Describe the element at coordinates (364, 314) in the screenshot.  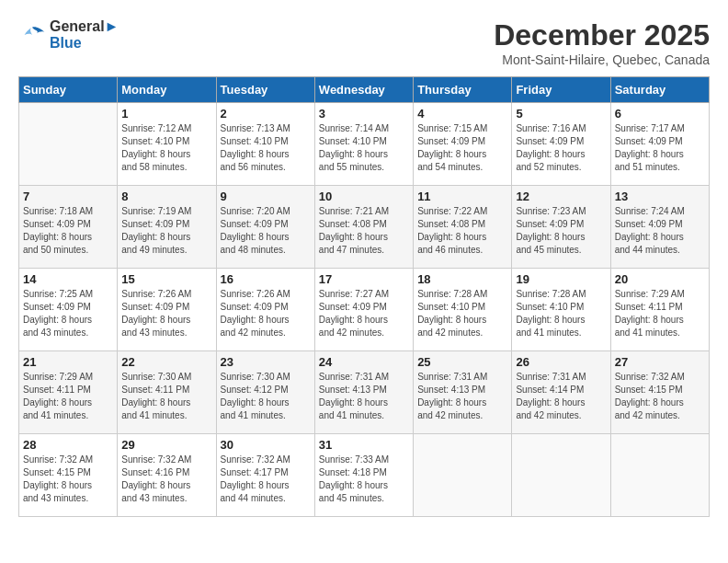
I see `day-info: Sunrise: 7:27 AM Sunset: 4:09 PM Dayligh…` at that location.